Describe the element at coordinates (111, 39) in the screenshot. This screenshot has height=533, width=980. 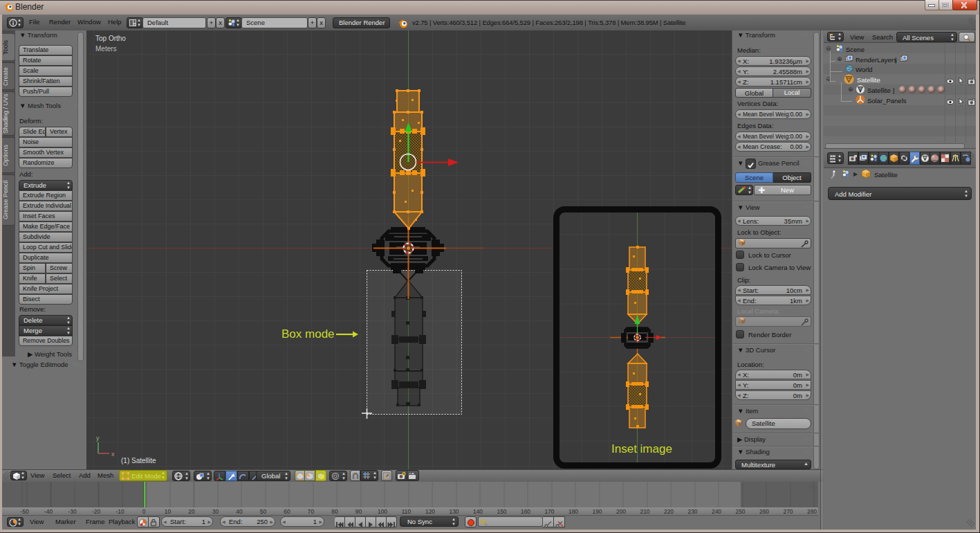
I see `svg-text: Top Ortho` at that location.